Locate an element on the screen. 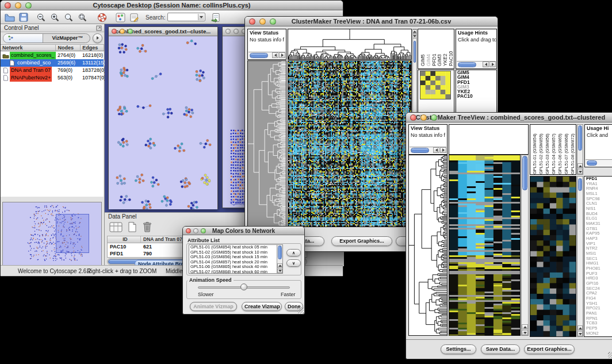 This screenshot has height=364, width=612. zoom-selected-icon is located at coordinates (82, 17).